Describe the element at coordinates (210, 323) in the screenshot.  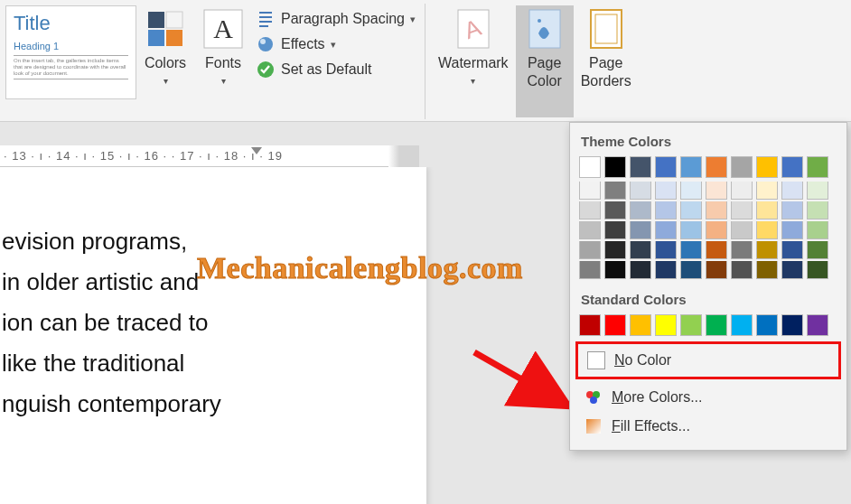
I see `doc-line: ion can be traced to` at that location.